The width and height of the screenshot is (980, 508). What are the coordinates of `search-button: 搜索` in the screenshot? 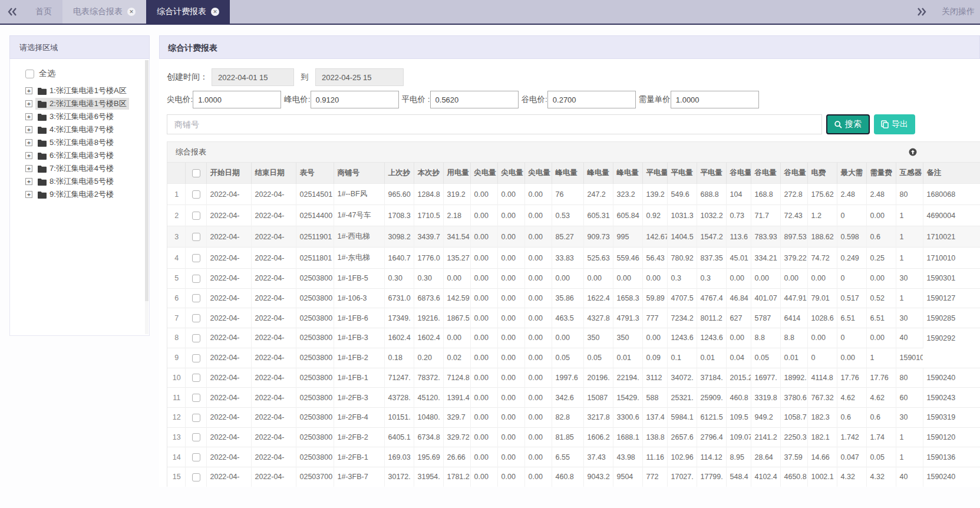 It's located at (848, 124).